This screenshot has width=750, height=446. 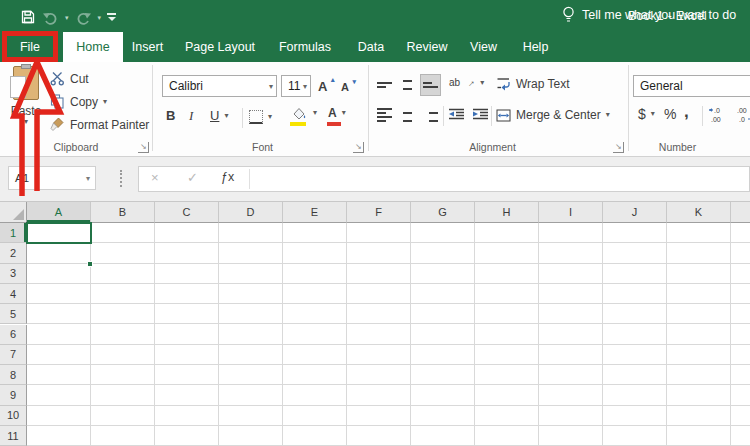 What do you see at coordinates (14, 233) in the screenshot?
I see `row-header-1: 1` at bounding box center [14, 233].